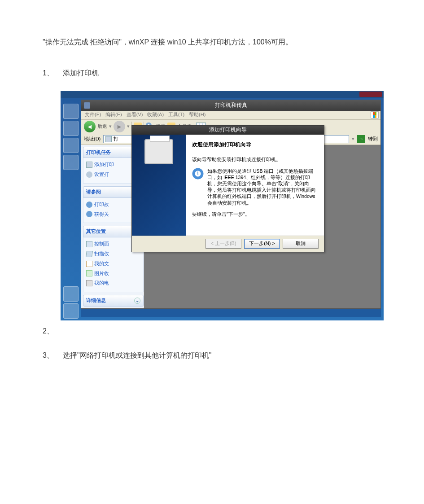 This screenshot has height=504, width=424. Describe the element at coordinates (87, 105) in the screenshot. I see `window-icon` at that location.